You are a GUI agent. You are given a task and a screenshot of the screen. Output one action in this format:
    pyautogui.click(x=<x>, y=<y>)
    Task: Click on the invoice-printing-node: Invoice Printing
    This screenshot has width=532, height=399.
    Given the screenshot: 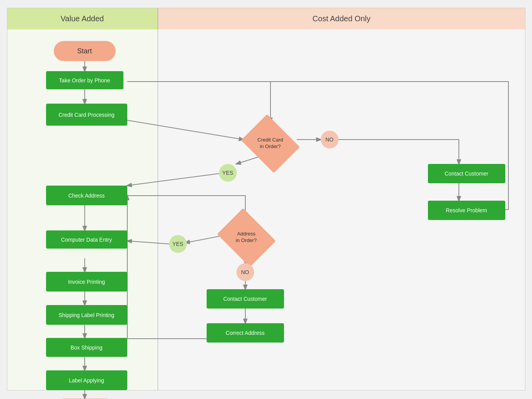 What is the action you would take?
    pyautogui.click(x=87, y=281)
    